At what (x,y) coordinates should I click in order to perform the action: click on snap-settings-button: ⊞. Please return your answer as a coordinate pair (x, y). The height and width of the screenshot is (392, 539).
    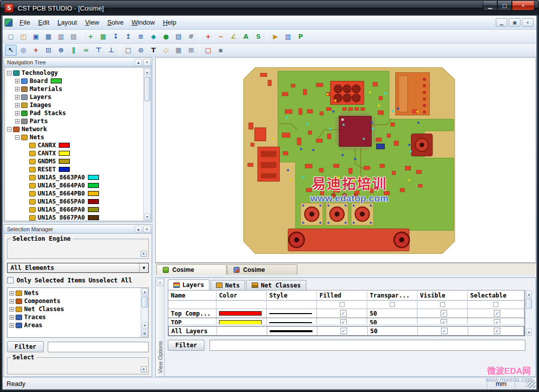
    Looking at the image, I should click on (191, 50).